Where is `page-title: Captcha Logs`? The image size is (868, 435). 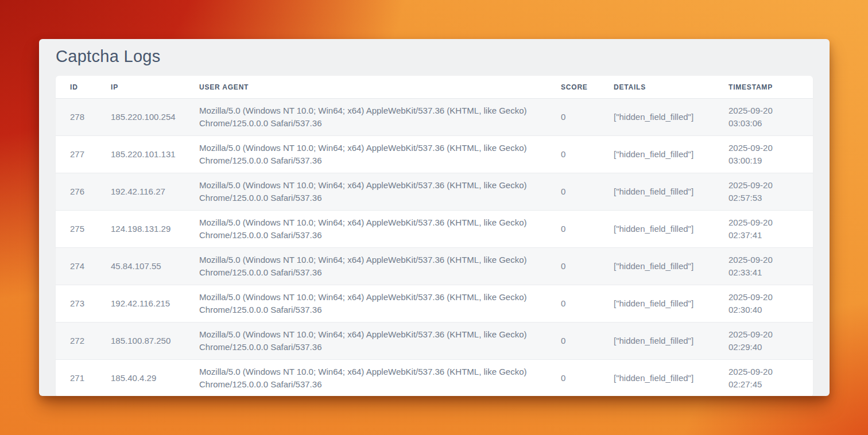 page-title: Captcha Logs is located at coordinates (434, 56).